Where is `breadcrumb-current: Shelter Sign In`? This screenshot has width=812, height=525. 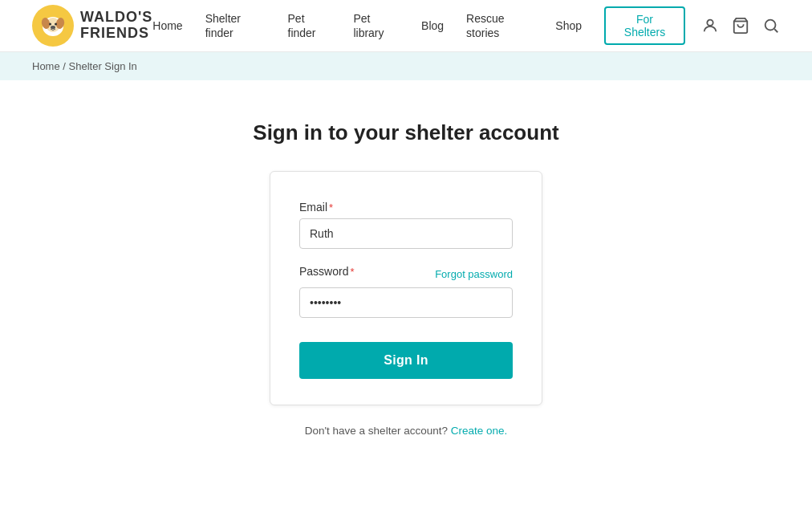 breadcrumb-current: Shelter Sign In is located at coordinates (103, 66).